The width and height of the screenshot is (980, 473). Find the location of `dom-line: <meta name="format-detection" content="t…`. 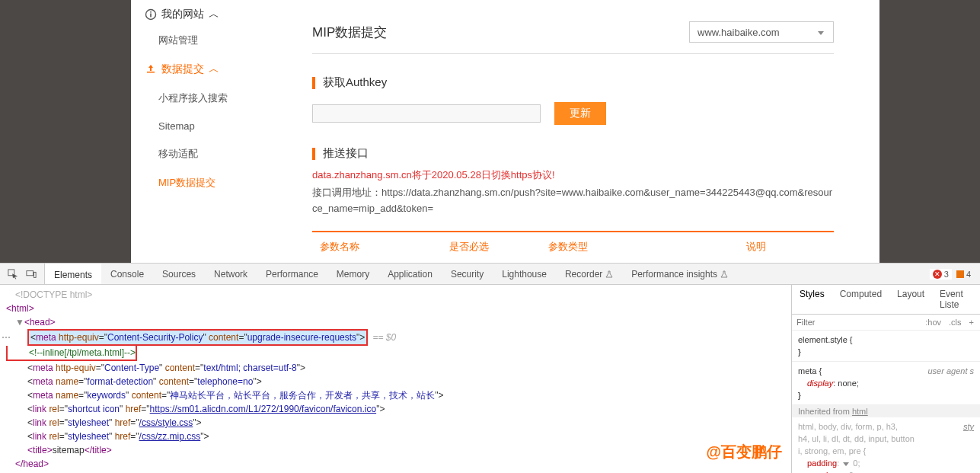

dom-line: <meta name="format-detection" content="t… is located at coordinates (399, 382).